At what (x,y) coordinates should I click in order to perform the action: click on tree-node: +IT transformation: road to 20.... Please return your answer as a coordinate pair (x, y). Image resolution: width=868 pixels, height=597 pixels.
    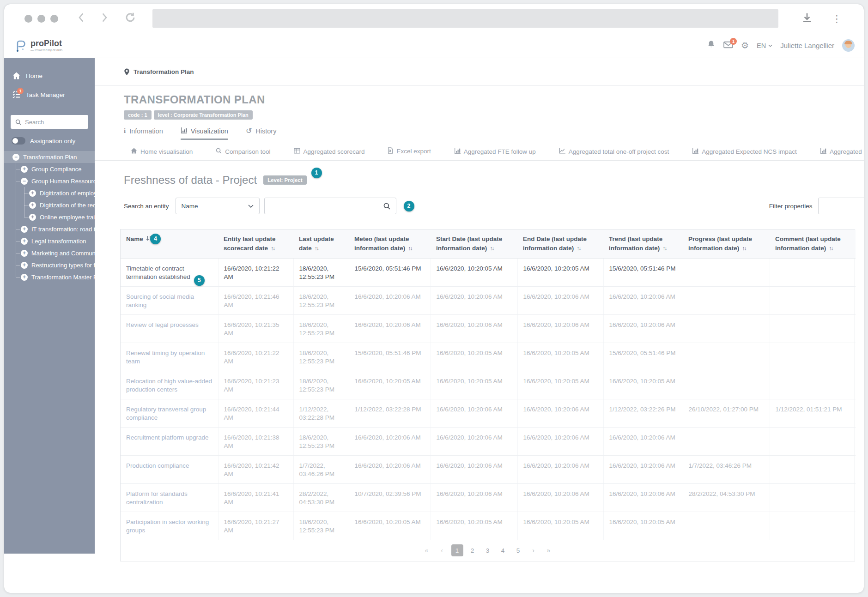
    Looking at the image, I should click on (49, 229).